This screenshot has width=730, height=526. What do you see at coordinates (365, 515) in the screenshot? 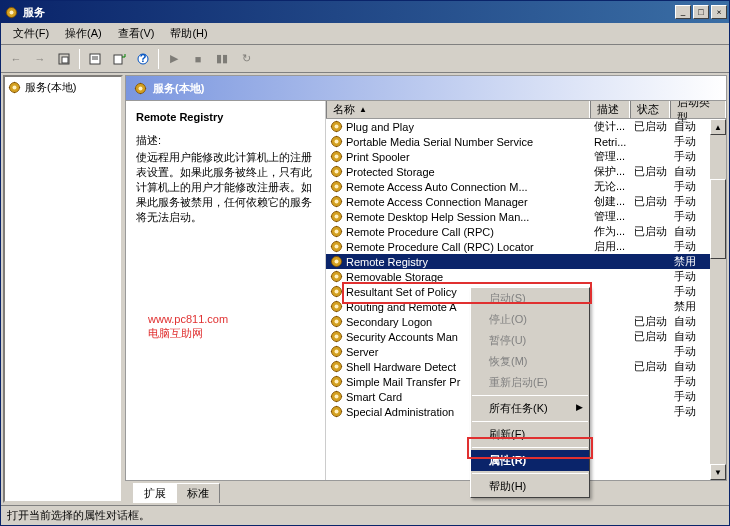
I see `statusbar: 打开当前选择的属性对话框。` at bounding box center [365, 515].